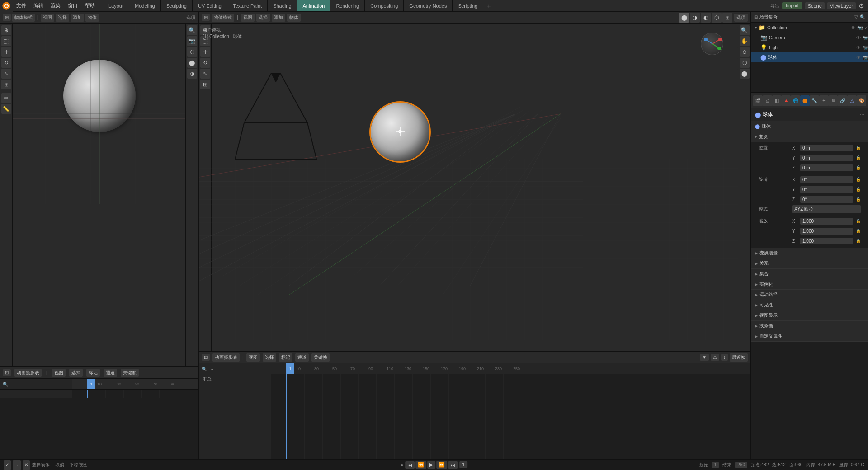 The image size is (868, 470). I want to click on rotation-x-input: 0°, so click(826, 180).